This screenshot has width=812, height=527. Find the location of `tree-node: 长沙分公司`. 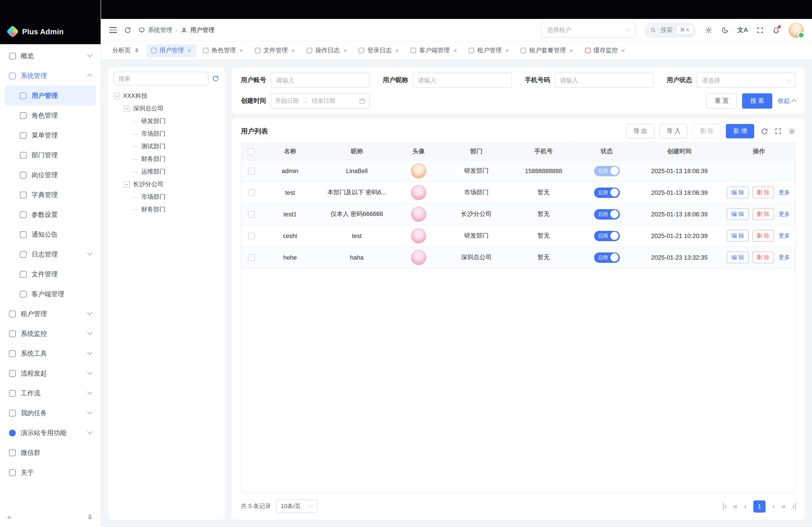

tree-node: 长沙分公司 is located at coordinates (166, 184).